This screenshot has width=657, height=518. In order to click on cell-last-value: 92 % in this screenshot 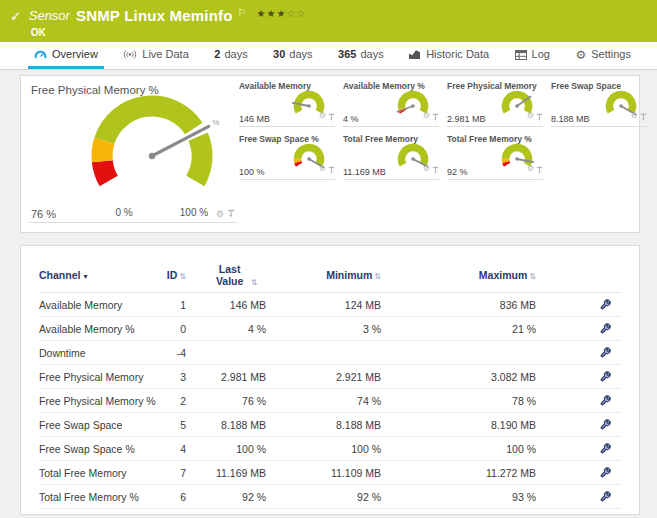, I will do `click(234, 497)`.